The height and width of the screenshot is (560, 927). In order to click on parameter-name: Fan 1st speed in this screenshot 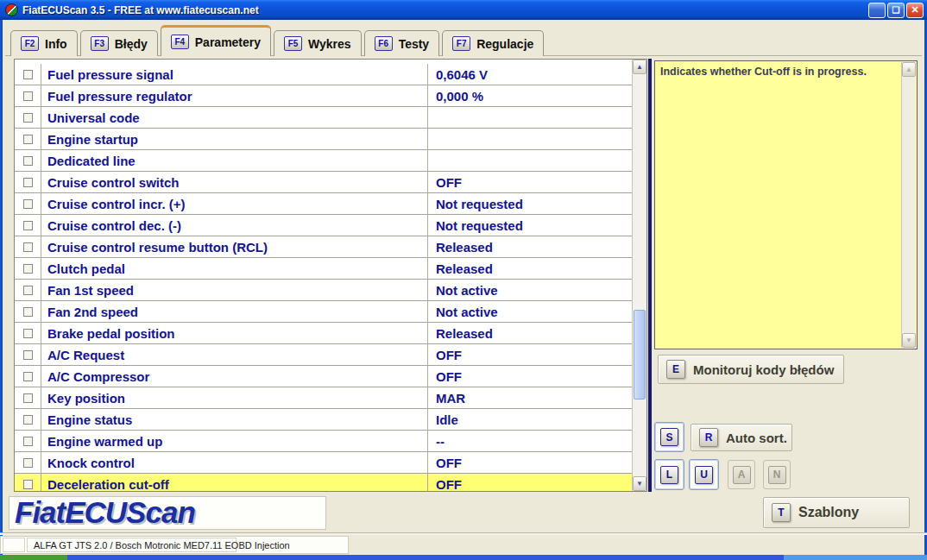, I will do `click(91, 290)`.